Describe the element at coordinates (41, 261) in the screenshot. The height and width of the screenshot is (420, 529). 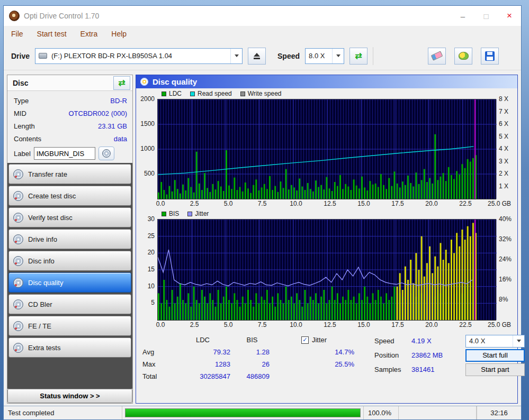
I see `sidebar-button-label: Disc info` at that location.